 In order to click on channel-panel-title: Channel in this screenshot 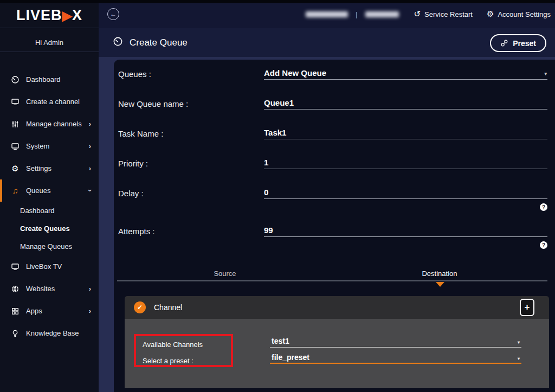, I will do `click(168, 307)`.